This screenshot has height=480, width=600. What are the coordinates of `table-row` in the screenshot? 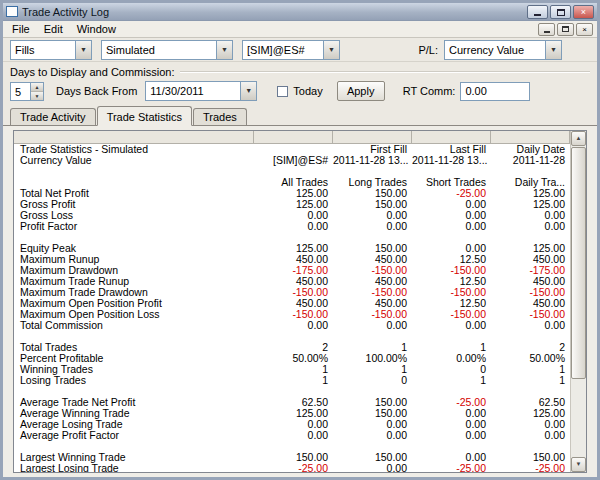 It's located at (292, 336).